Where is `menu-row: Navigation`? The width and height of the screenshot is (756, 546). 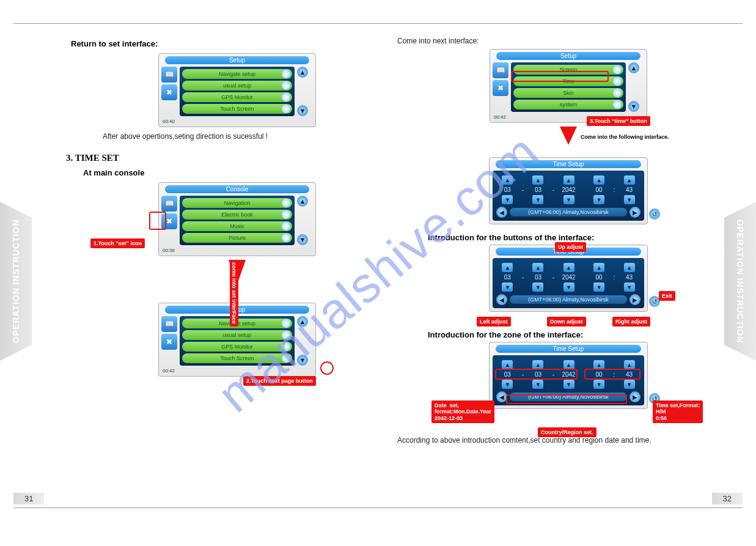 menu-row: Navigation is located at coordinates (237, 203).